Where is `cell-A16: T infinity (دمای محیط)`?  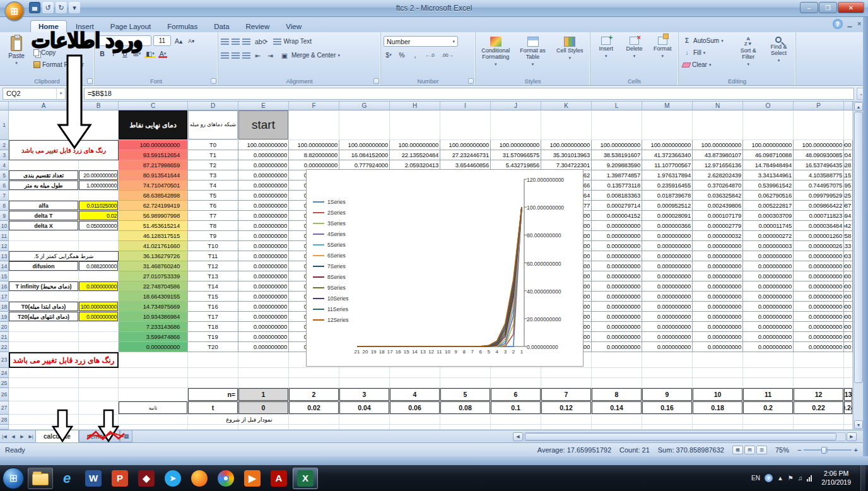
cell-A16: T infinity (دمای محیط) is located at coordinates (44, 287).